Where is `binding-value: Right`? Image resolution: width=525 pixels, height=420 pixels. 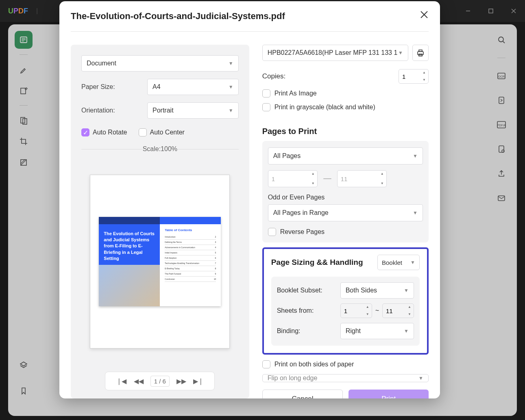 binding-value: Right is located at coordinates (353, 331).